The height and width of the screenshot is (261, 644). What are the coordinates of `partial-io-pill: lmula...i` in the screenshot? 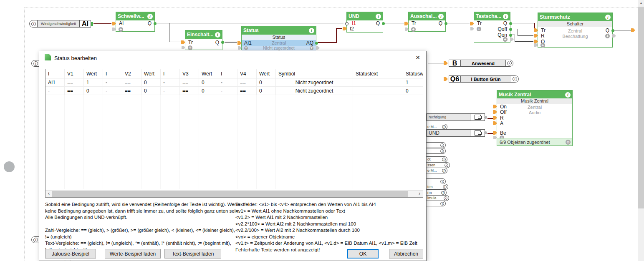 It's located at (438, 198).